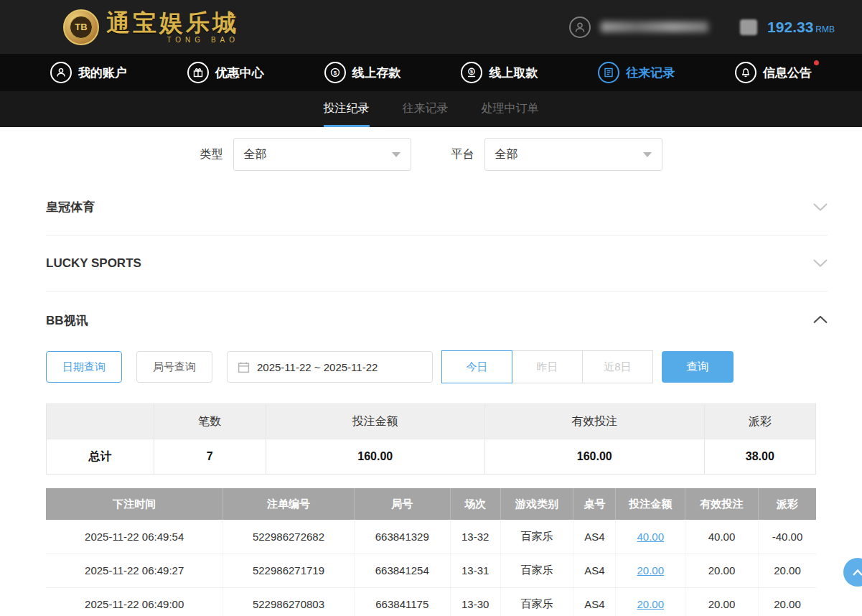 The image size is (862, 616). I want to click on section-lucky-sports: LUCKY SPORTS, so click(436, 263).